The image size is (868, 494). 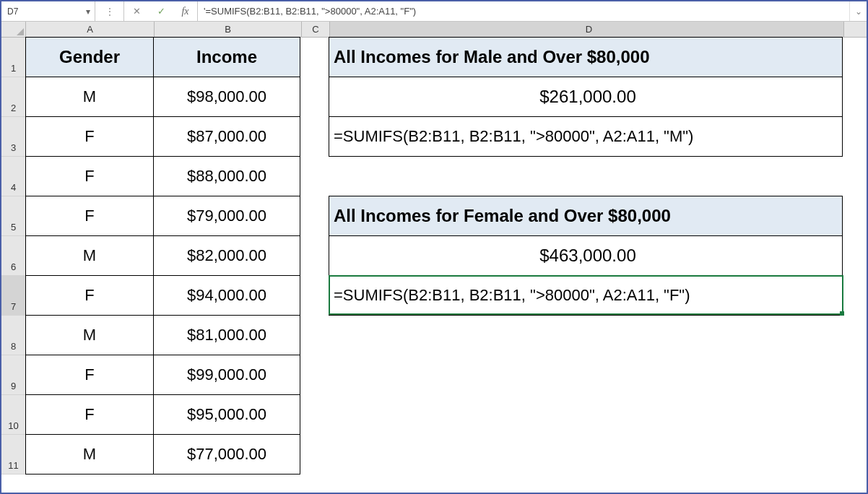 I want to click on col-header-C: C, so click(x=316, y=29).